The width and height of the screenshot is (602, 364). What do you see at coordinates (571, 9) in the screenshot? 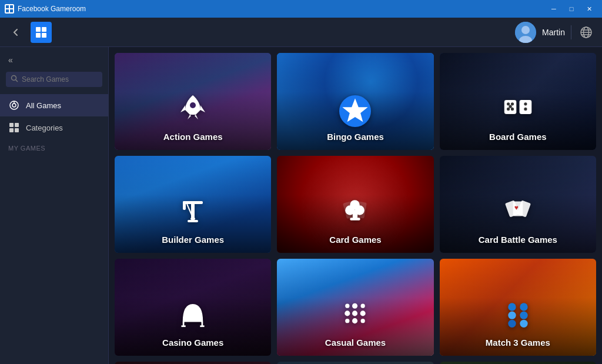
I see `maximize-button: □` at bounding box center [571, 9].